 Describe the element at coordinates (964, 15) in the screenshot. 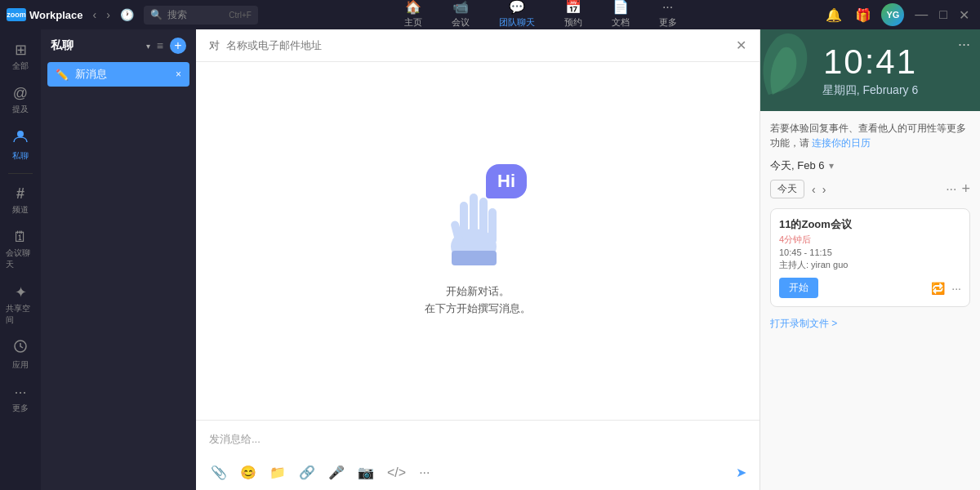

I see `close-button: ✕` at that location.